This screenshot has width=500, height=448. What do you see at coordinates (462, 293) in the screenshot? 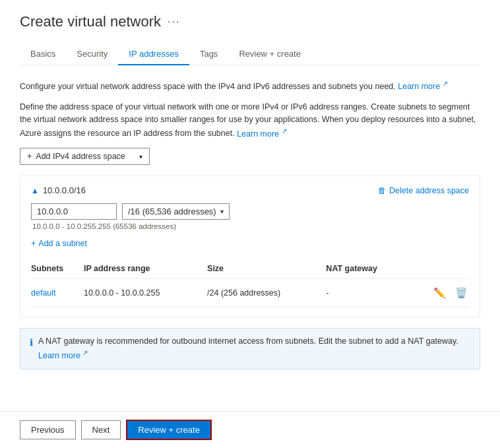
I see `delete-subnet-button: 🗑️` at bounding box center [462, 293].